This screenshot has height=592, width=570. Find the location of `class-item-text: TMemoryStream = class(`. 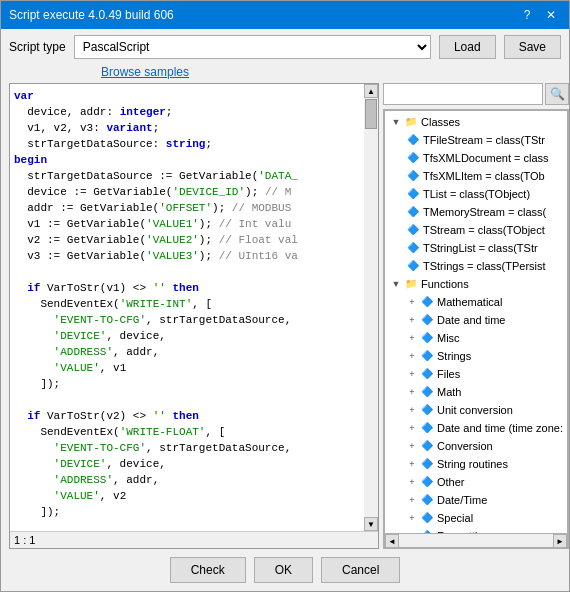

class-item-text: TMemoryStream = class( is located at coordinates (484, 212).